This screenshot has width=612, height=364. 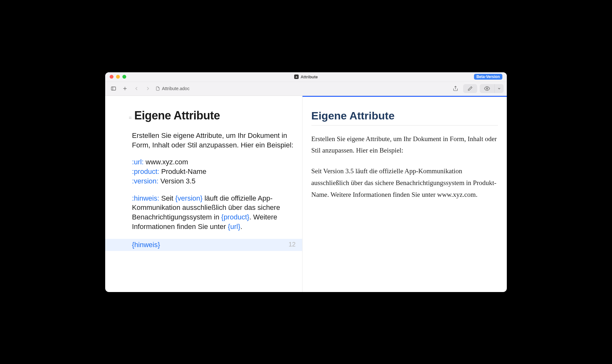 What do you see at coordinates (306, 89) in the screenshot?
I see `toolbar: Attribute.adoc` at bounding box center [306, 89].